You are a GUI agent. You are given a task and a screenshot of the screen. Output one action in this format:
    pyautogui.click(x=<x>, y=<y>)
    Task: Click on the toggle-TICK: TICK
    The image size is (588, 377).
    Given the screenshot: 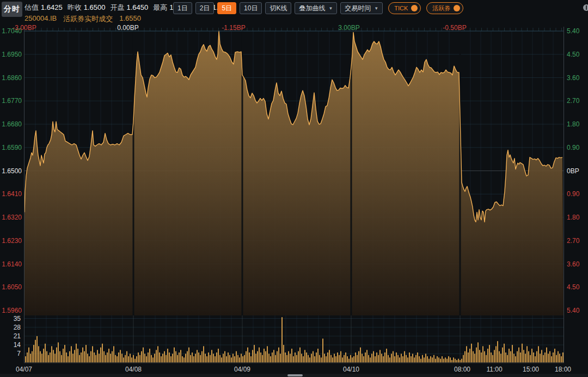 What is the action you would take?
    pyautogui.click(x=405, y=8)
    